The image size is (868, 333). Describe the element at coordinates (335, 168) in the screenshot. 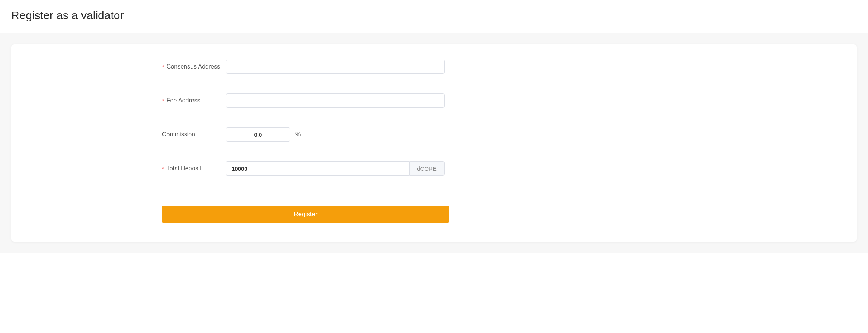

I see `deposit-input-group: dCORE` at that location.